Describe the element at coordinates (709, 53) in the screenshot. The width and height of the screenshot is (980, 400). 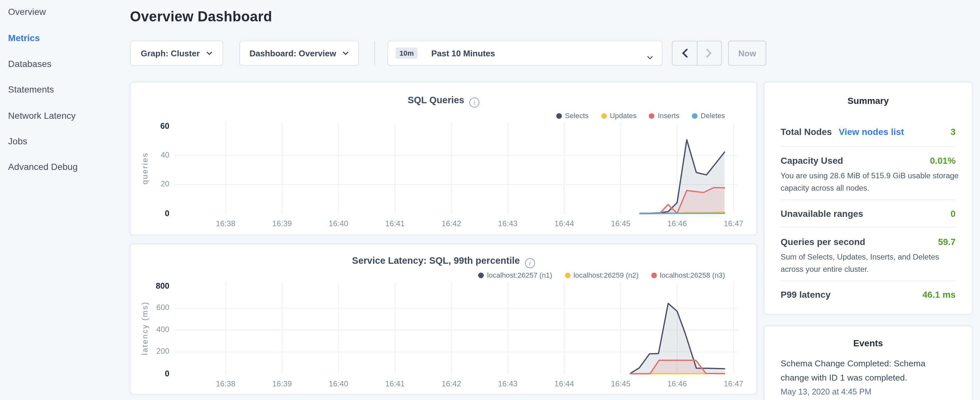
I see `next-time-button` at that location.